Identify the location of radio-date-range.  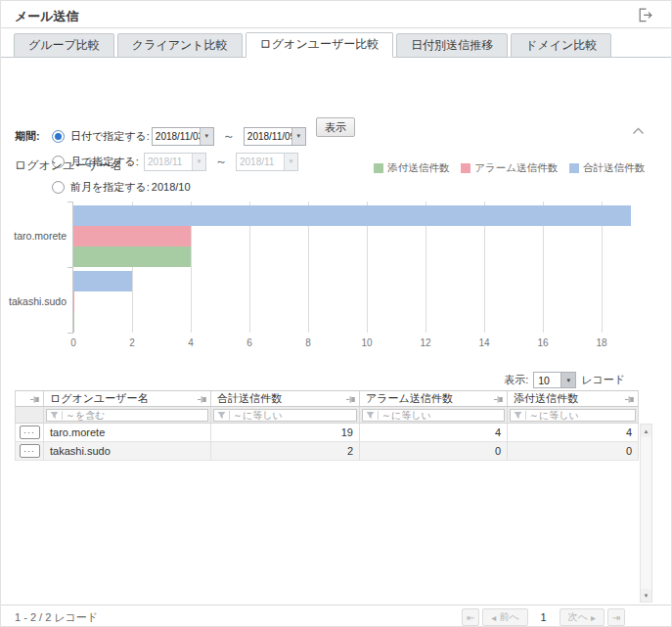
(59, 137).